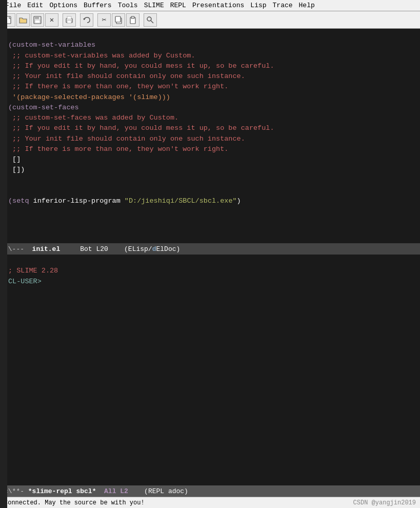 The width and height of the screenshot is (420, 508). Describe the element at coordinates (168, 249) in the screenshot. I see `modeline-mode-close: ElDoc)` at that location.